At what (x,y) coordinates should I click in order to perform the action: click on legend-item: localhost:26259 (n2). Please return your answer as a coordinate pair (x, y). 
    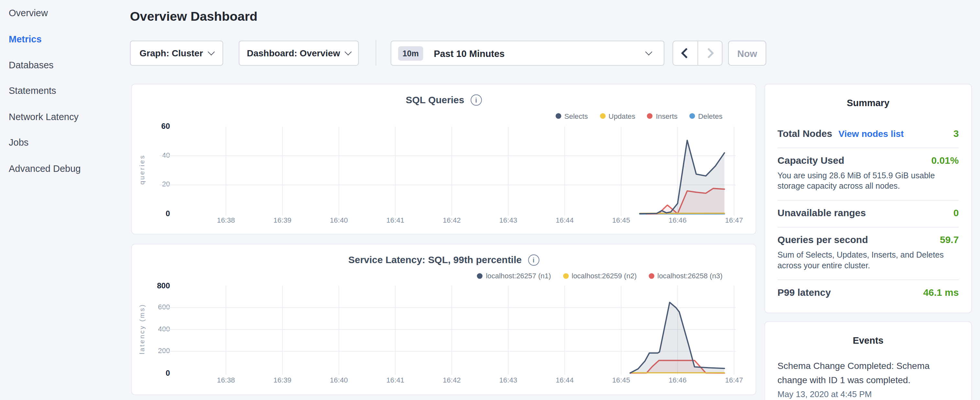
    Looking at the image, I should click on (600, 276).